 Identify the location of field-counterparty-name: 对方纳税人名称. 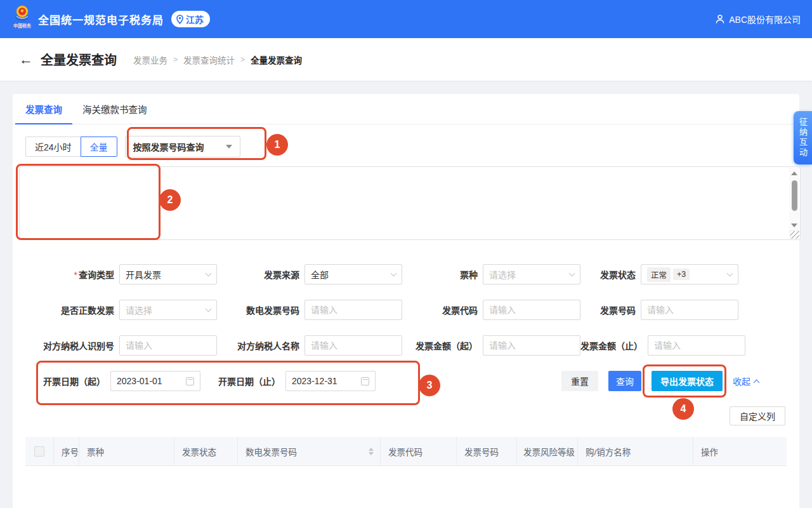
(310, 345).